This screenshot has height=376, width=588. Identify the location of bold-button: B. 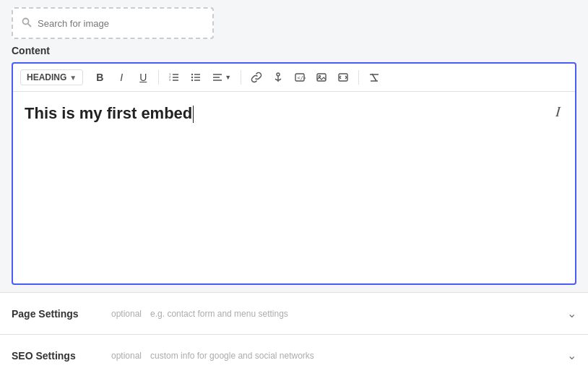
(100, 77).